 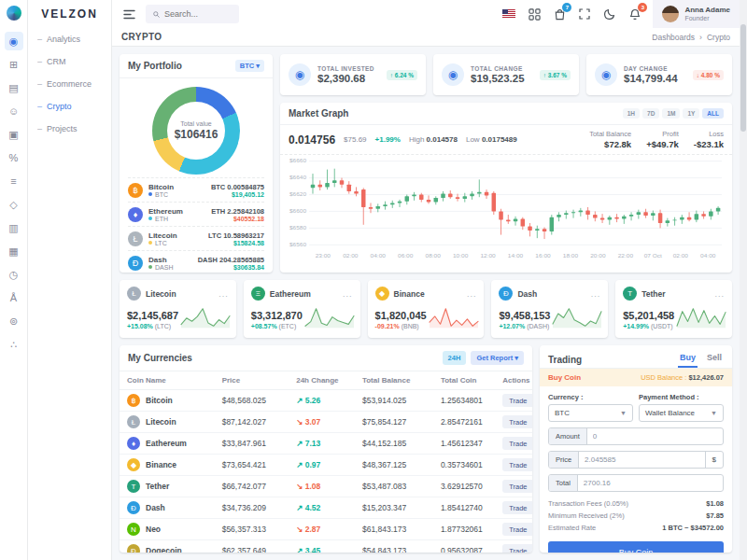 I want to click on row-coin-name: Eathereum, so click(x=166, y=443).